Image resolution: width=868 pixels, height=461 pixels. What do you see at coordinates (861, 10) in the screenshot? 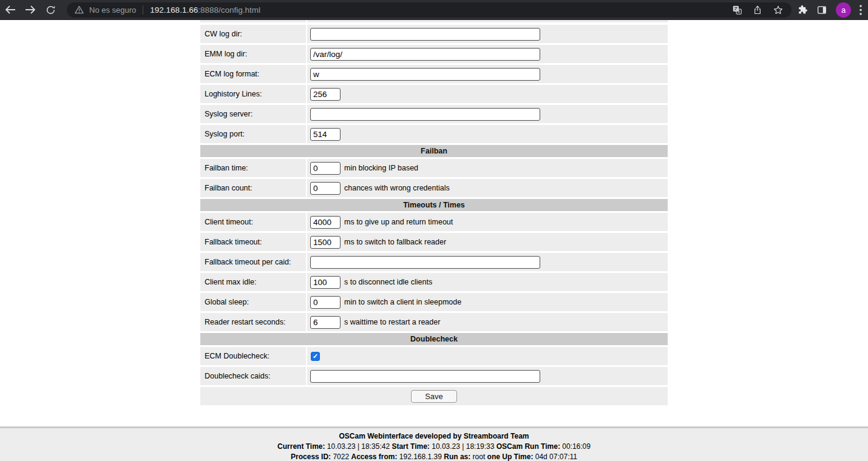
I see `three-dot-menu-icon` at bounding box center [861, 10].